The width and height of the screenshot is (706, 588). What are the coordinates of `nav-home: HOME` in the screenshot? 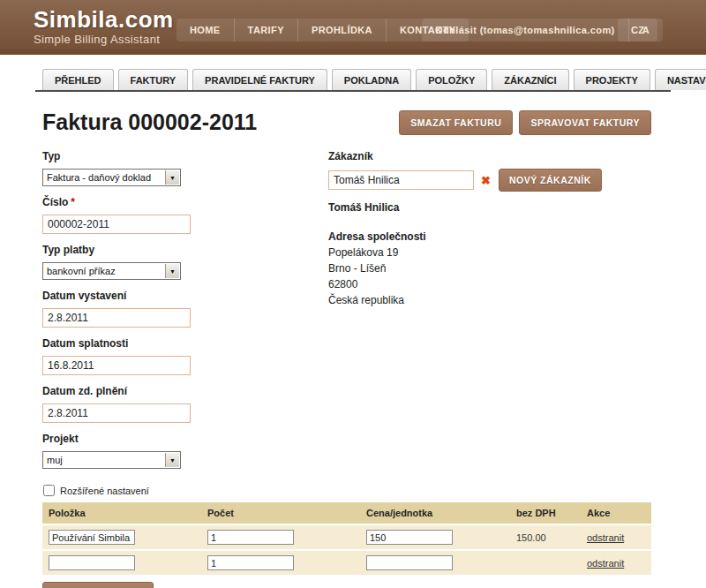 It's located at (206, 30).